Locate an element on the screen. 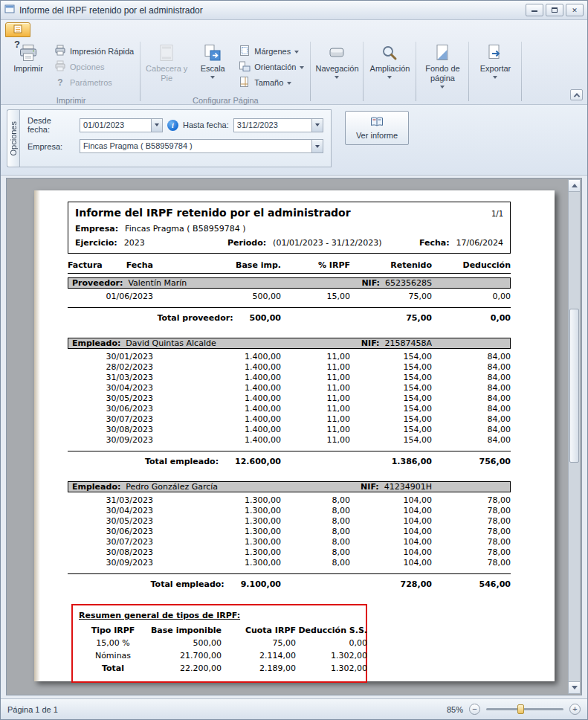 Image resolution: width=588 pixels, height=720 pixels. report-book-icon is located at coordinates (377, 123).